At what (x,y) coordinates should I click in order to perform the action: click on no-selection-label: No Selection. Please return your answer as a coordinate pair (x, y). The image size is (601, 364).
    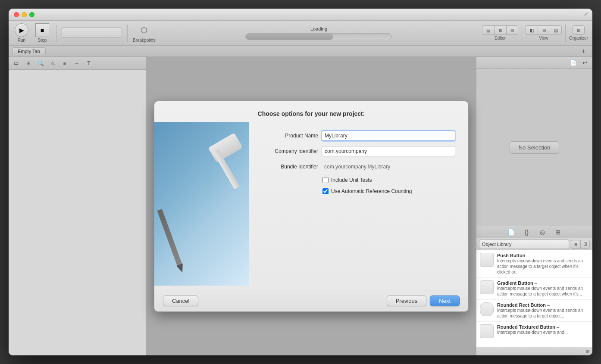
    Looking at the image, I should click on (535, 147).